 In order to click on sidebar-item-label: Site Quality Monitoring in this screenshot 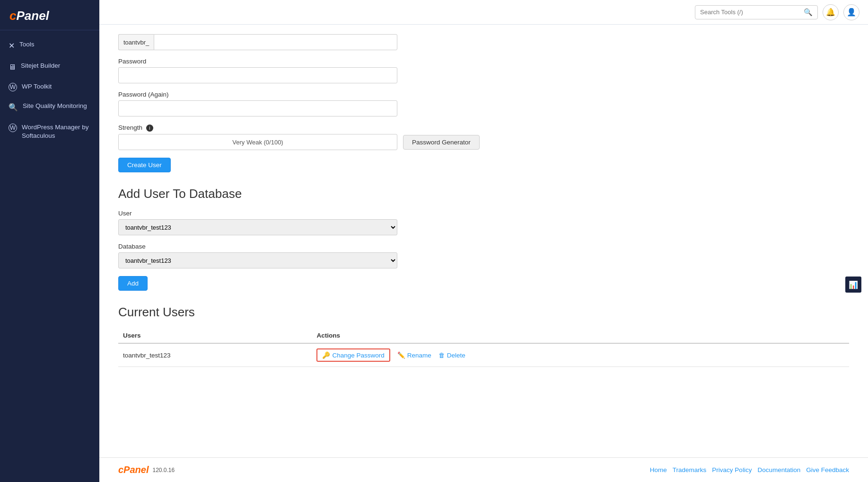, I will do `click(57, 106)`.